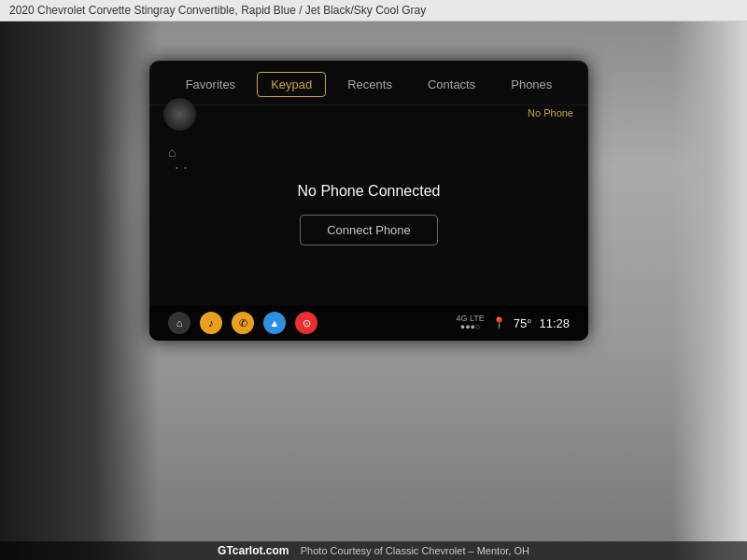  What do you see at coordinates (513, 323) in the screenshot?
I see `bottom-right-status: 4G LTE ●●●○ 📍 75° 11:28` at bounding box center [513, 323].